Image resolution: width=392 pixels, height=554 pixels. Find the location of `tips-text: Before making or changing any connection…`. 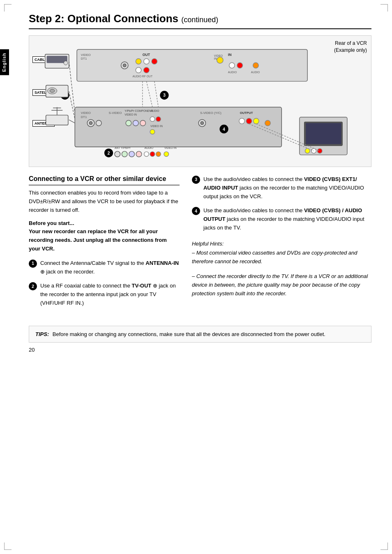

tips-text: Before making or changing any connection… is located at coordinates (189, 334).